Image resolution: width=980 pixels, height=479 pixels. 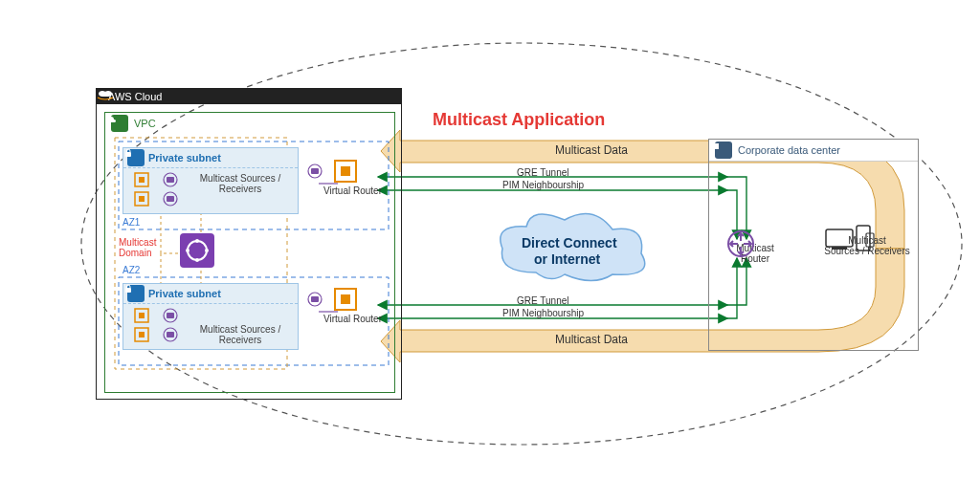 What do you see at coordinates (211, 159) in the screenshot?
I see `subnet-header-az1: Private subnet` at bounding box center [211, 159].